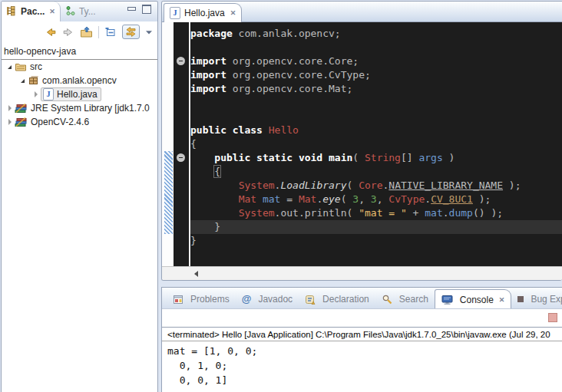  I want to click on console-output: mat = [1, 0, 0; 0, 1, 0; 0, 0, 1], so click(362, 364).